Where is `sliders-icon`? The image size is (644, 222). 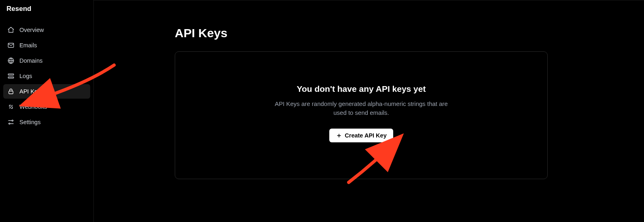 sliders-icon is located at coordinates (11, 122).